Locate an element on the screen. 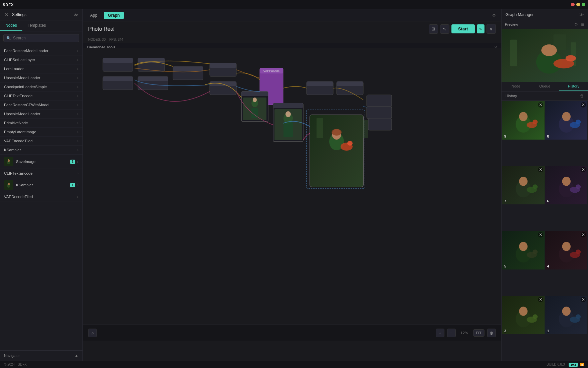 The height and width of the screenshot is (368, 588). tab-nodes: Nodes is located at coordinates (11, 26).